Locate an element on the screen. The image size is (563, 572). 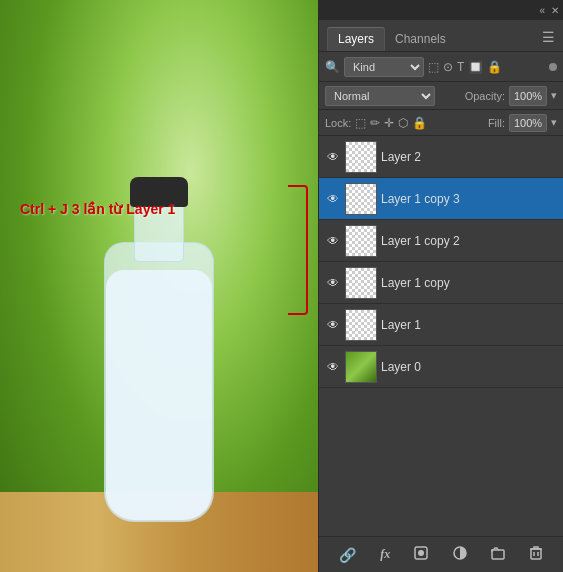
lock-all-icon: 🔒 is located at coordinates (420, 123).